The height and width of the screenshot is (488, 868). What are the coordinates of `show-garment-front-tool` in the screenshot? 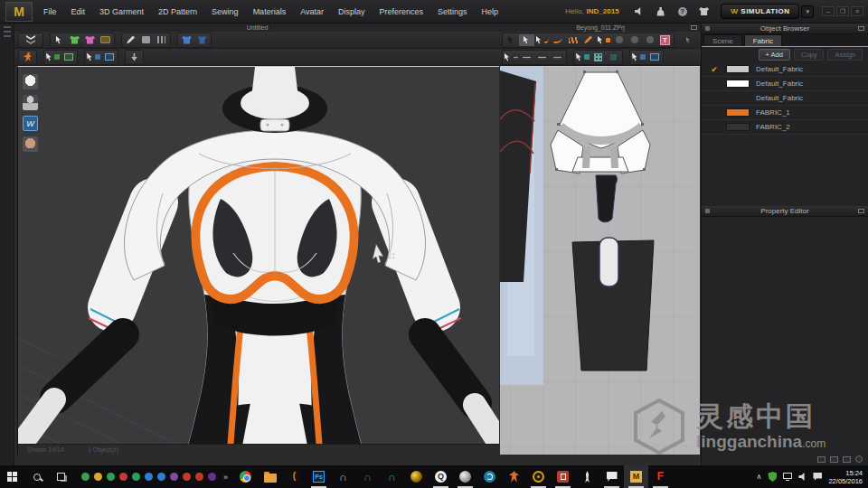 It's located at (186, 40).